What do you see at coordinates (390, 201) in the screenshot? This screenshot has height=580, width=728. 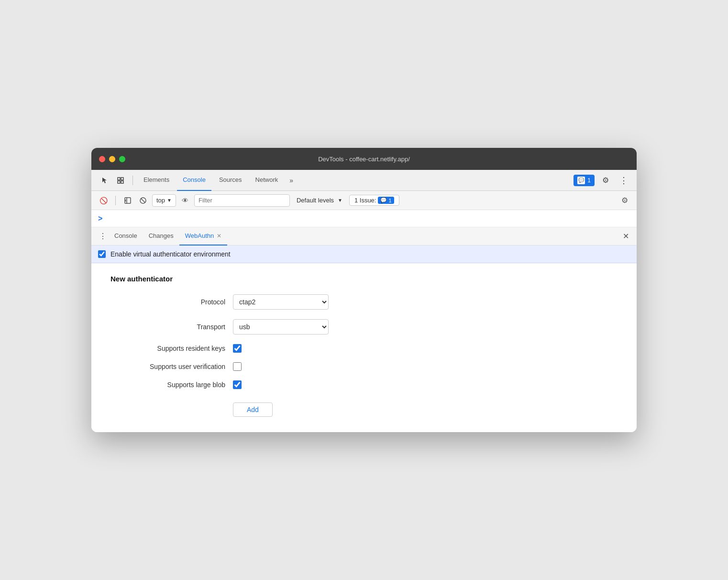 I see `issue-count-num: 1` at bounding box center [390, 201].